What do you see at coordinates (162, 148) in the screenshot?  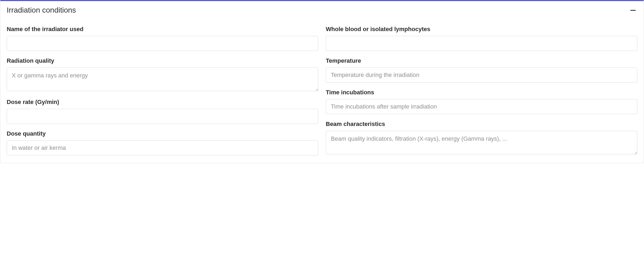 I see `dose-quantity-input` at bounding box center [162, 148].